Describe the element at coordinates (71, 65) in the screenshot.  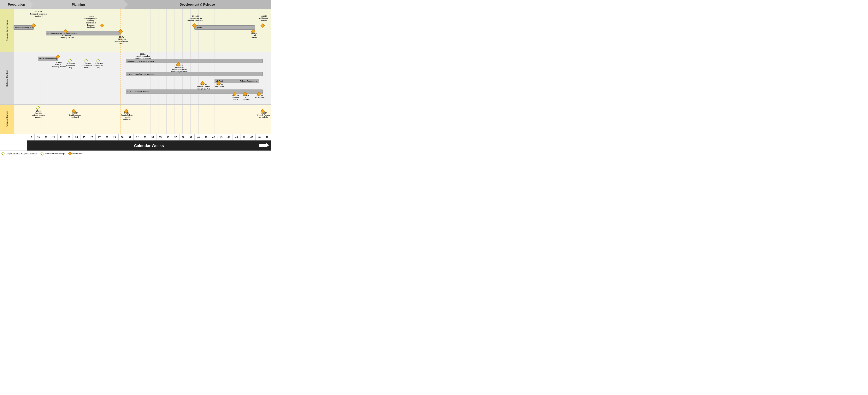
I see `gantt-label: 01.07.2024 Refinement Day` at that location.